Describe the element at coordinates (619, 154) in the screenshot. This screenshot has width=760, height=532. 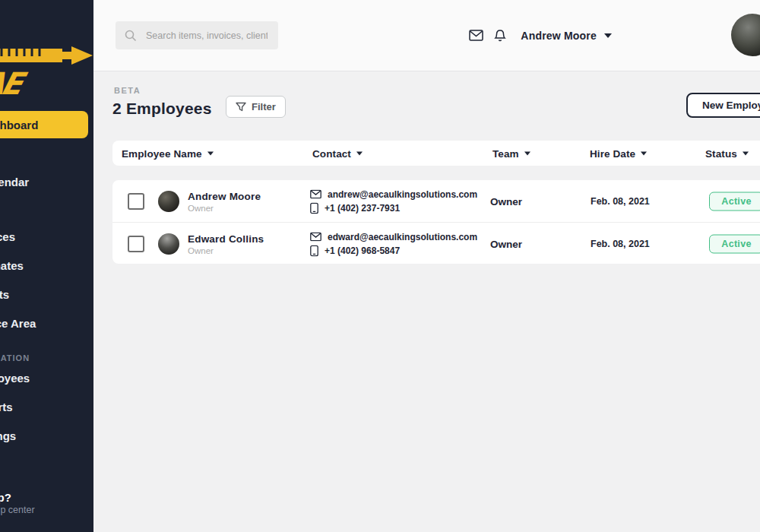
I see `column-header-hire-date: Hire Date` at that location.